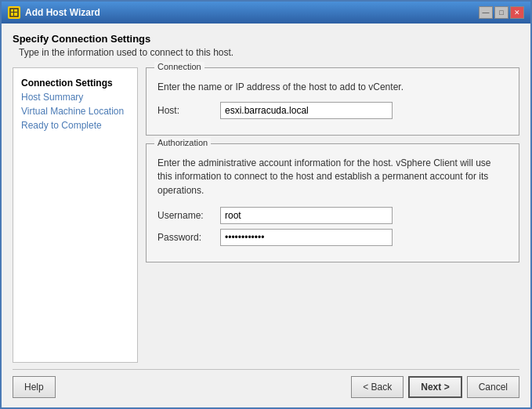 This screenshot has height=409, width=532. I want to click on sidebar-item-connection: Connection Settings, so click(75, 83).